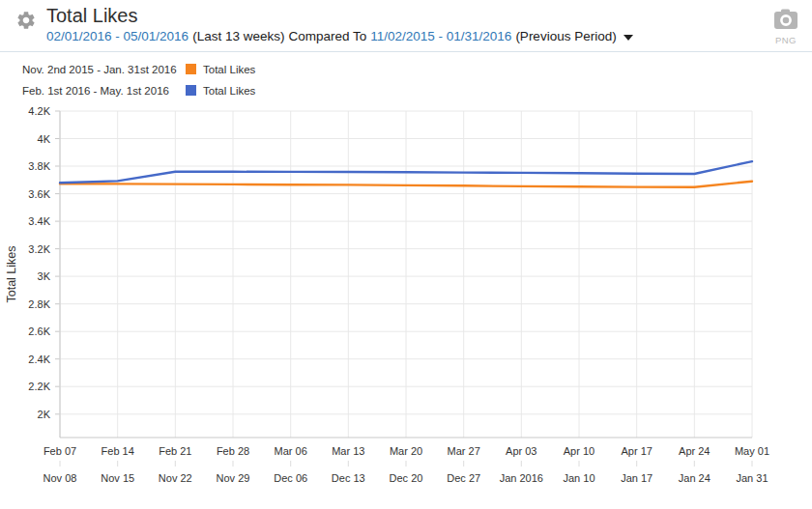  Describe the element at coordinates (39, 359) in the screenshot. I see `y-tick-label: 2.4K` at that location.